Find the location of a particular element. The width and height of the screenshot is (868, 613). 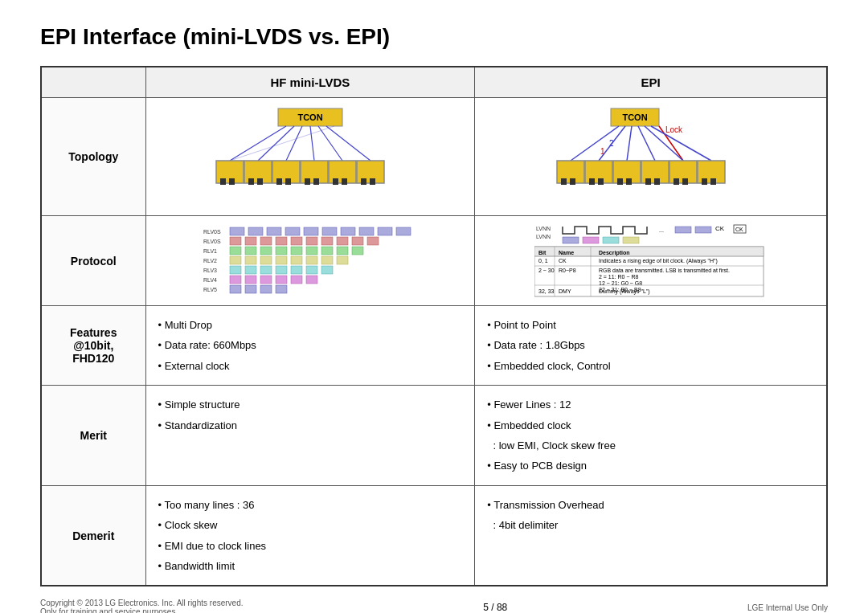

demerit-epi-list: • Transmission Overhead : 4bit delimiter is located at coordinates (651, 516).